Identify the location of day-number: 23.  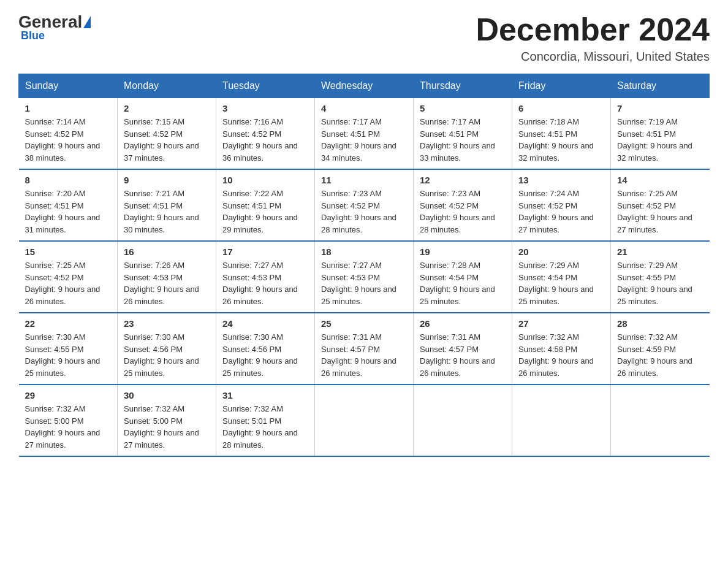
(167, 324).